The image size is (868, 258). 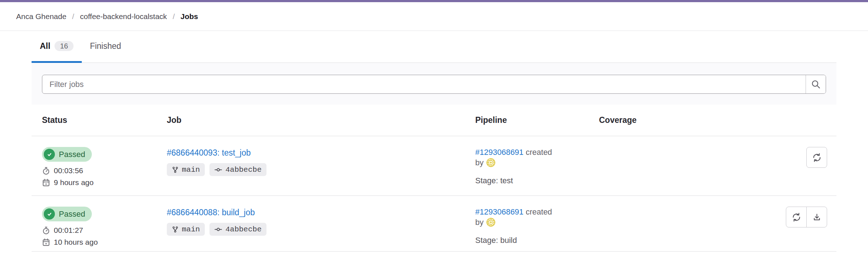 What do you see at coordinates (104, 230) in the screenshot?
I see `duration-line: 00:01:27` at bounding box center [104, 230].